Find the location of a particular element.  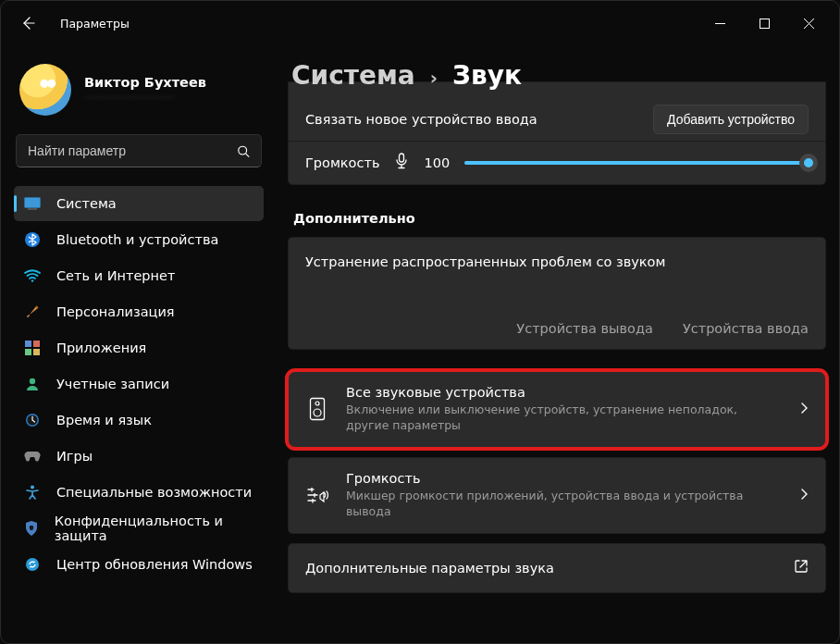

search-icon is located at coordinates (243, 152).